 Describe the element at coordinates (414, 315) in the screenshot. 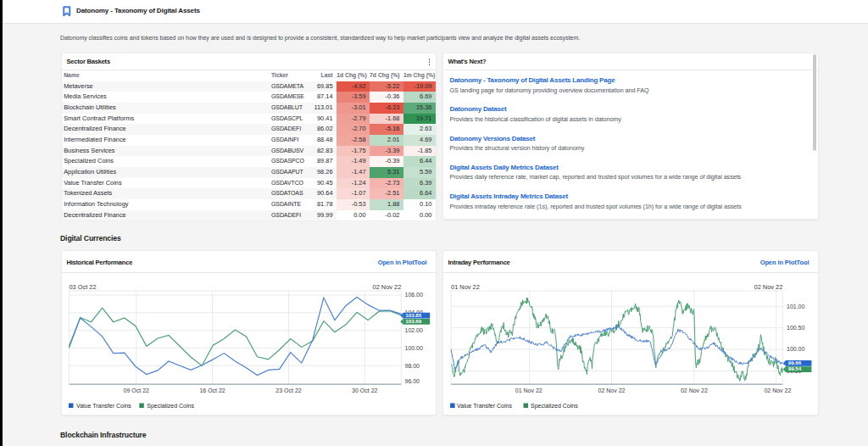

I see `svg-text: 103.85` at that location.